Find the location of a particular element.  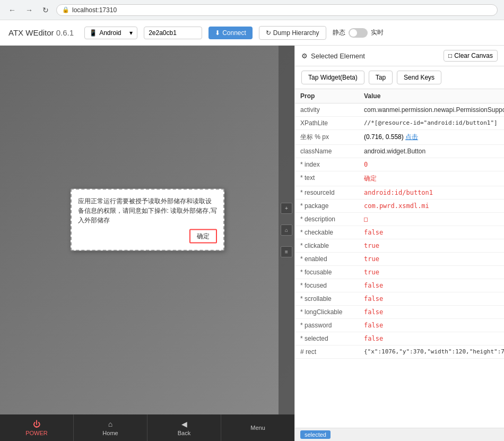

url-text: localhost:17310 is located at coordinates (94, 10).